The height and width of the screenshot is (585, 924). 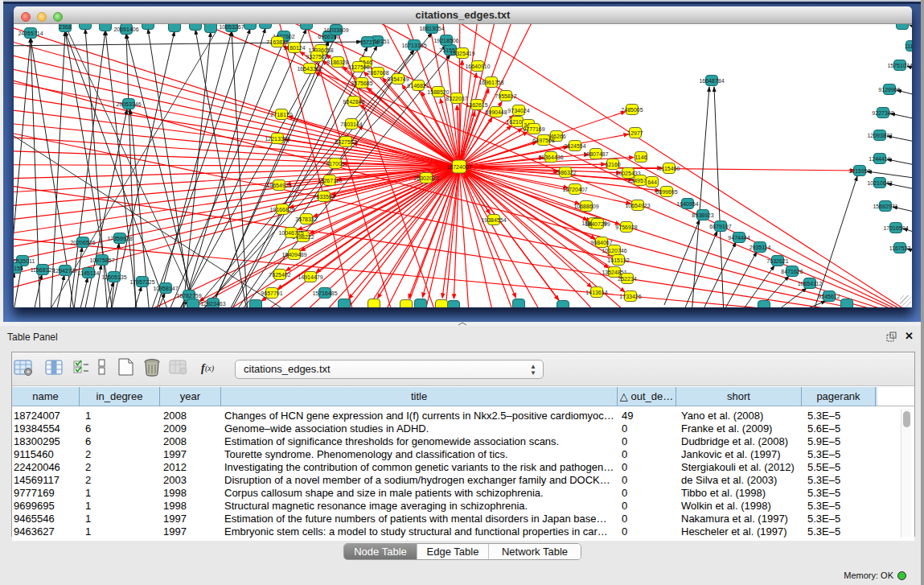 I want to click on svg-text: 9227342, so click(x=883, y=113).